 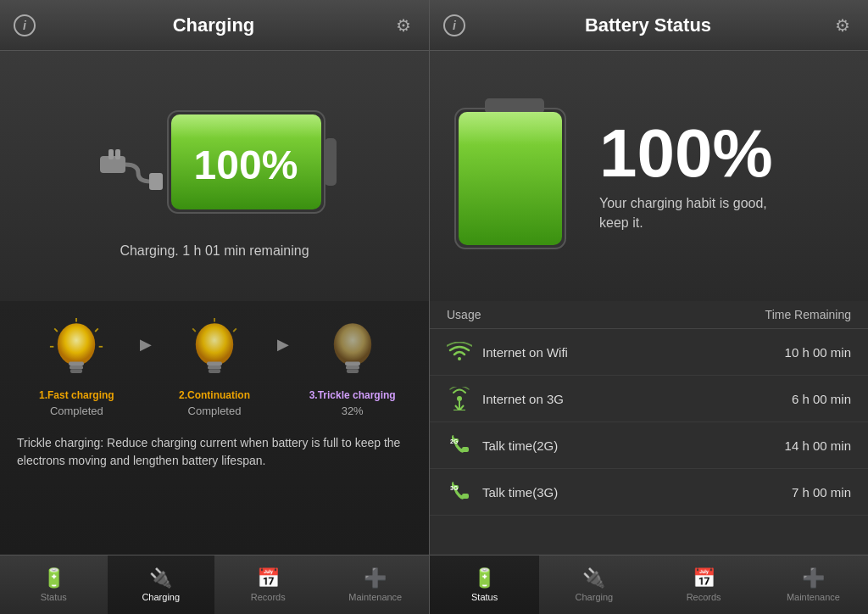 I want to click on bulb-fast-icon, so click(x=76, y=352).